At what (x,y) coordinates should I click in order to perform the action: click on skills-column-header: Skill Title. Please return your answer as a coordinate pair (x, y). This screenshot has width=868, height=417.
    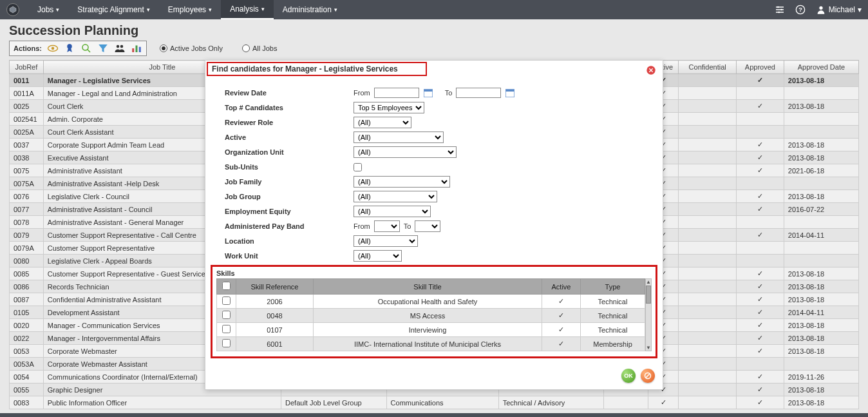
    Looking at the image, I should click on (428, 287).